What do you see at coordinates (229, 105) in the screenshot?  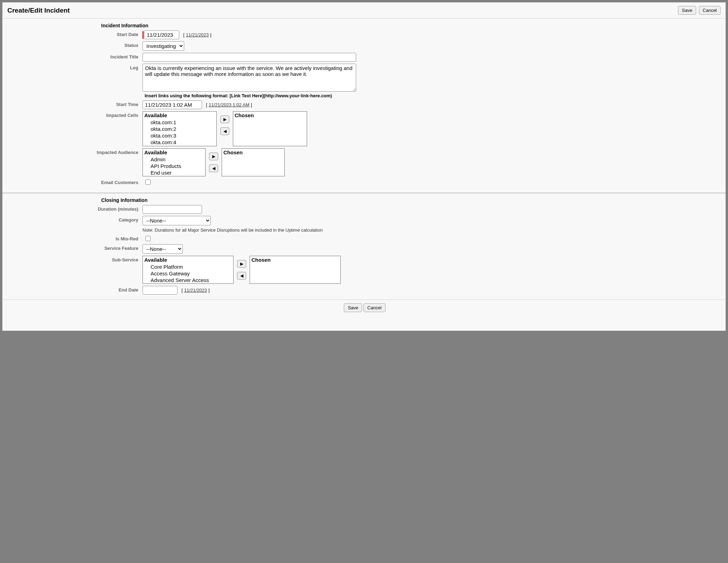 I see `start-time-now-link: 11/21/2023 1:02 AM` at bounding box center [229, 105].